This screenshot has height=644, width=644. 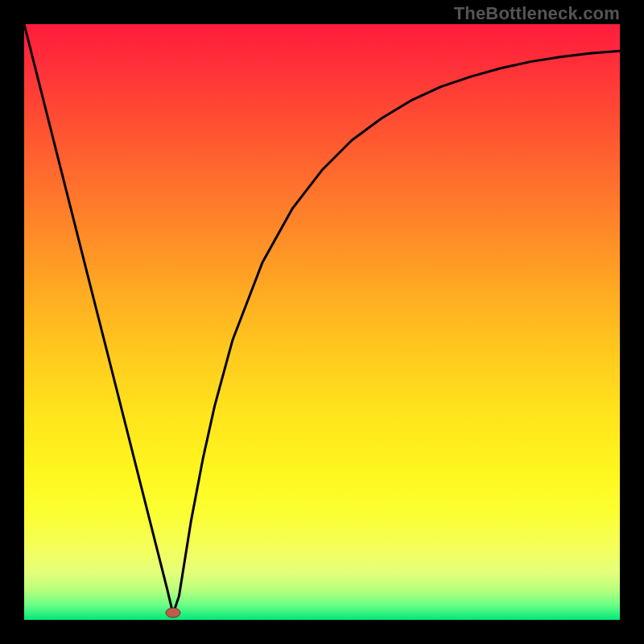 What do you see at coordinates (173, 613) in the screenshot?
I see `chart-marker` at bounding box center [173, 613].